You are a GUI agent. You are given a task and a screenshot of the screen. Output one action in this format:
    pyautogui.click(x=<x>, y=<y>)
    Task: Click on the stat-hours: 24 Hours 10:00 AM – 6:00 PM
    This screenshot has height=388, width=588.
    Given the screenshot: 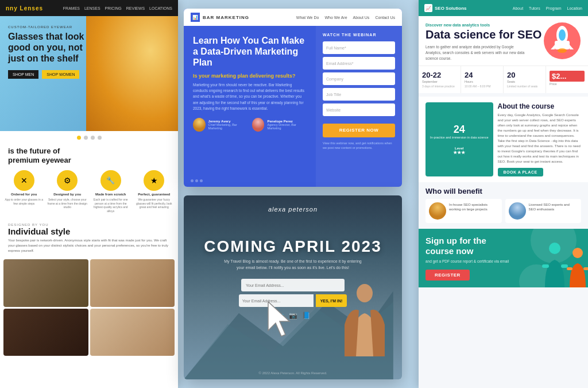 What is the action you would take?
    pyautogui.click(x=482, y=79)
    